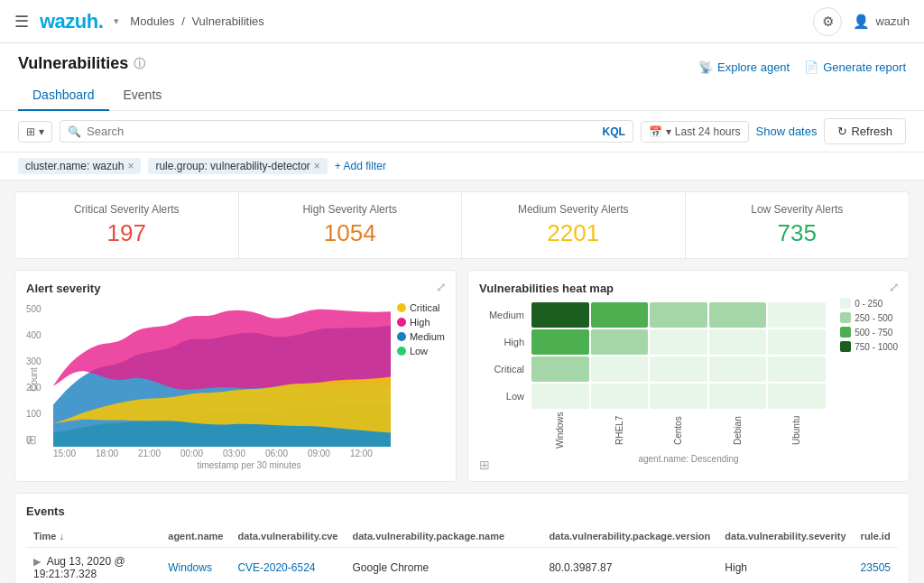 The width and height of the screenshot is (924, 583). What do you see at coordinates (827, 22) in the screenshot?
I see `settings-icon: ⚙` at bounding box center [827, 22].